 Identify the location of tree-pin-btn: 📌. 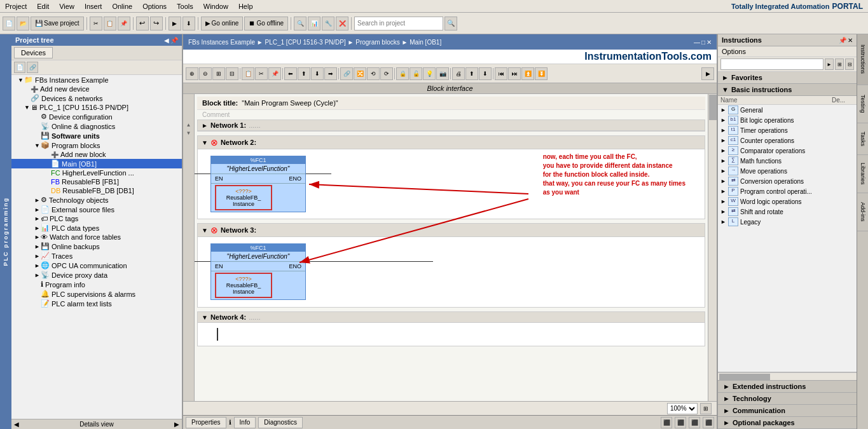
(174, 41).